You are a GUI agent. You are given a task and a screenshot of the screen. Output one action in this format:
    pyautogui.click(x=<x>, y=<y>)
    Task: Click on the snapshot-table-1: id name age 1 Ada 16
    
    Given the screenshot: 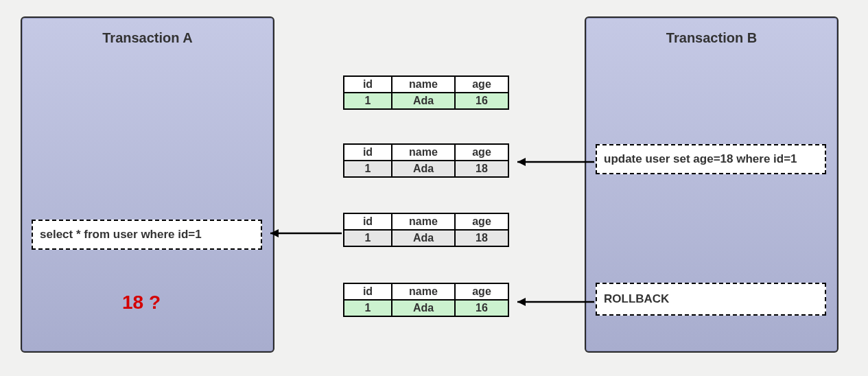 What is the action you would take?
    pyautogui.click(x=426, y=93)
    